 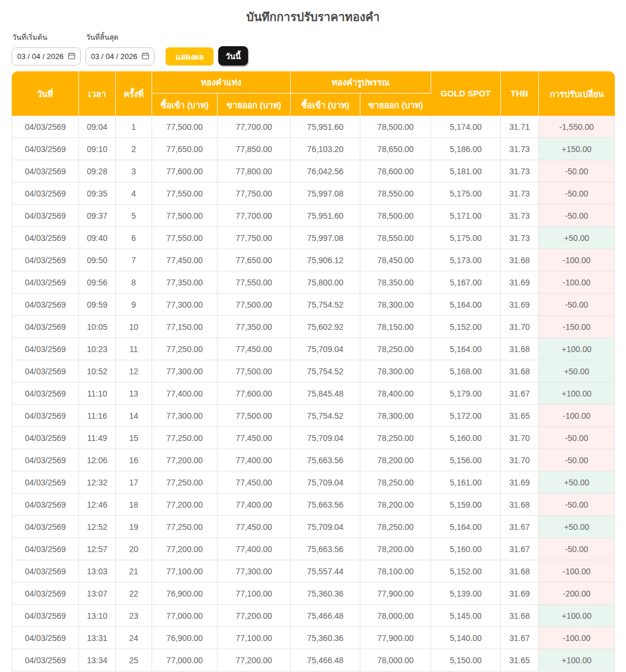 What do you see at coordinates (395, 638) in the screenshot?
I see `ornament-sell-cell: 77,900.00` at bounding box center [395, 638].